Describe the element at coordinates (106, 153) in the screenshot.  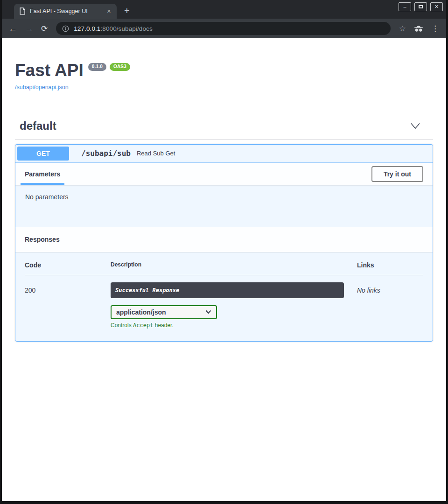
I see `operation-path: /subapi/sub` at that location.